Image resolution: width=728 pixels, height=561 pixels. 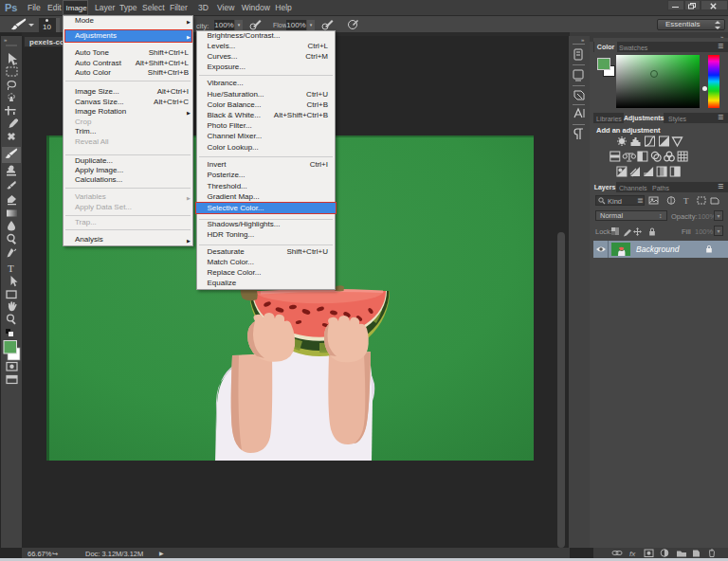 I want to click on svg-text: fx, so click(x=633, y=553).